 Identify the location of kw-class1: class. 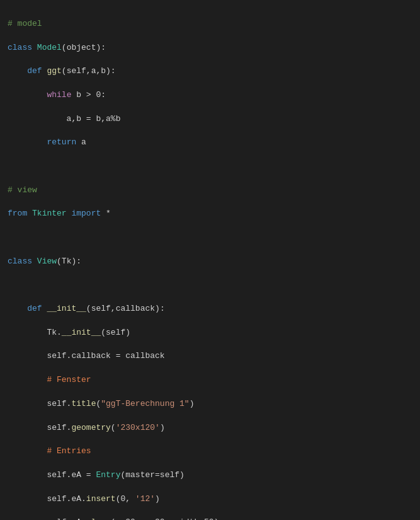
(20, 48).